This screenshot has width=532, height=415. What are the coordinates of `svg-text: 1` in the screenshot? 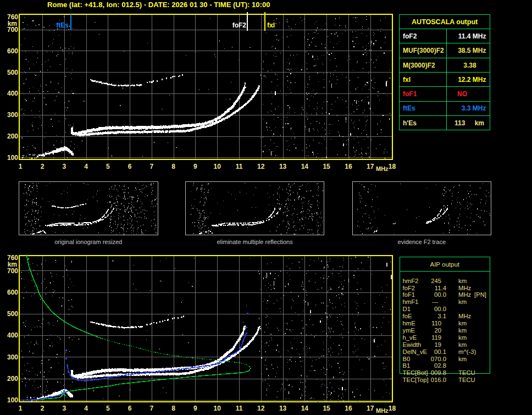 It's located at (21, 167).